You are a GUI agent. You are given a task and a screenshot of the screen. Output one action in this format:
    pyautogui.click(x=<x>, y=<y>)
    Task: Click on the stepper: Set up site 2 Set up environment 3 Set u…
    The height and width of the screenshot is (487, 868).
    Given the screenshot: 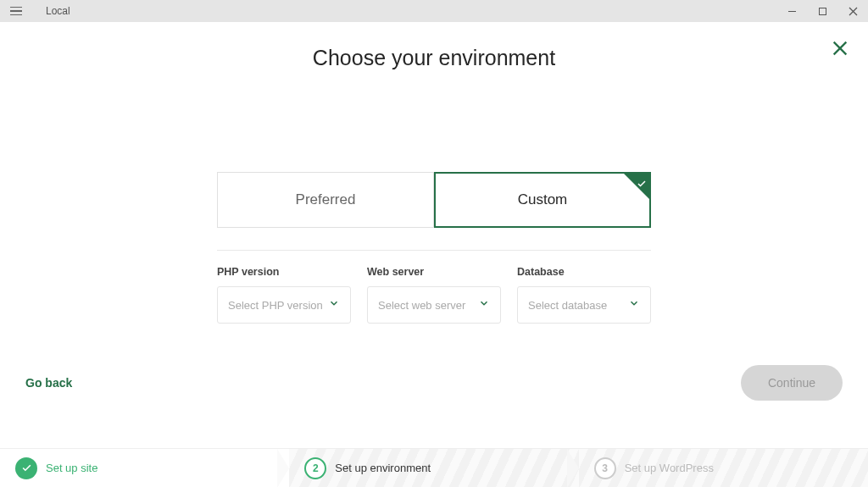 What is the action you would take?
    pyautogui.click(x=434, y=468)
    